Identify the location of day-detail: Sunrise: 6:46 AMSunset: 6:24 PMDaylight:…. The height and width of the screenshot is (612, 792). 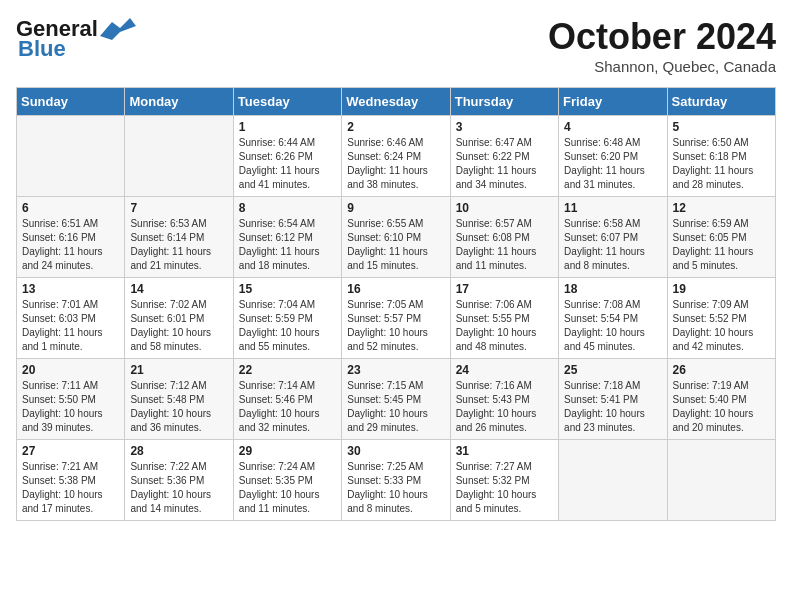
(396, 164).